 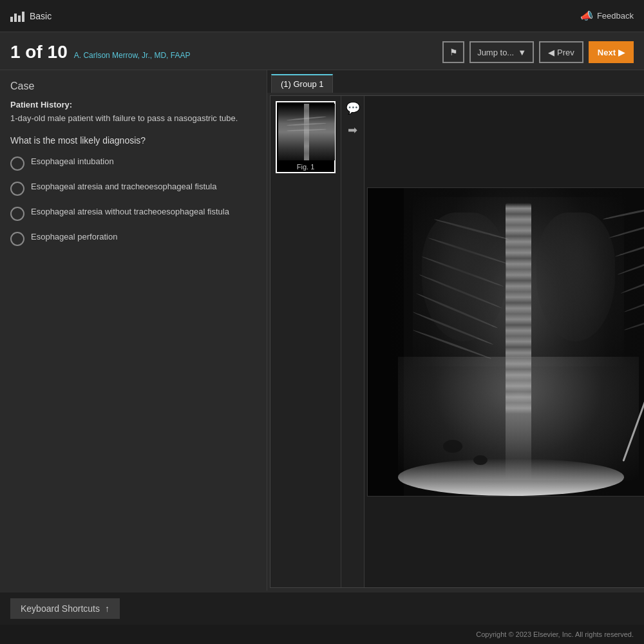 What do you see at coordinates (302, 84) in the screenshot?
I see `tab-group1: (1) Group 1` at bounding box center [302, 84].